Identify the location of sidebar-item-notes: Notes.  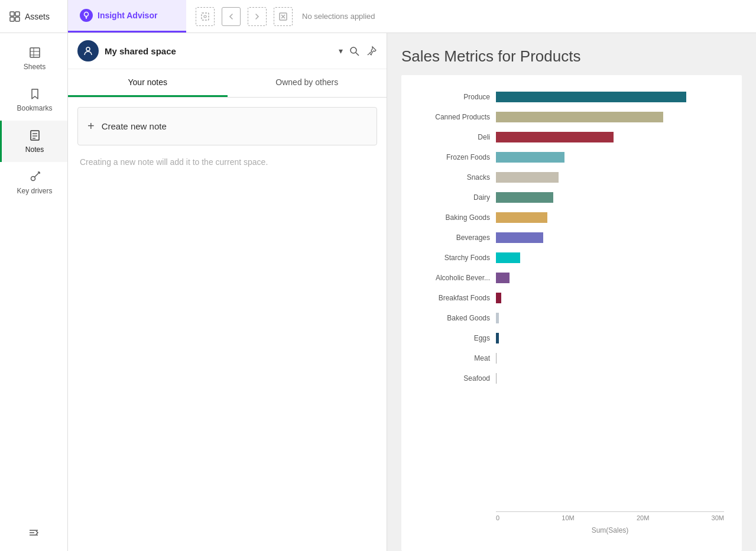
(34, 141).